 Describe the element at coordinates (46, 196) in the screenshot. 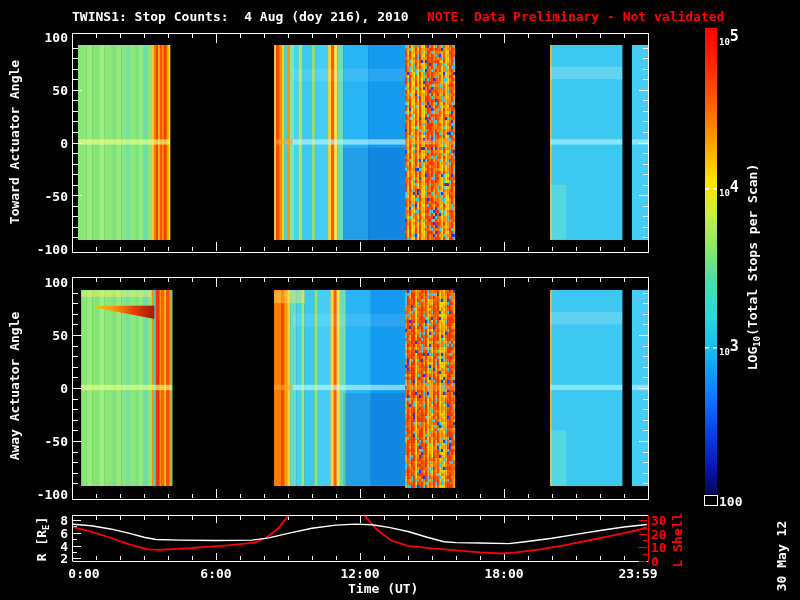

I see `toward-ytick-m50: -50` at that location.